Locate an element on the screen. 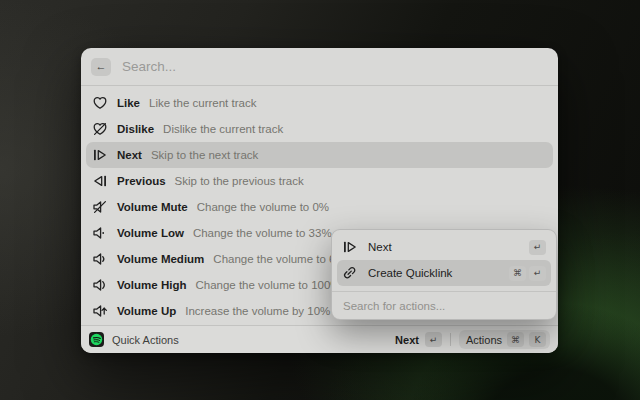  action-item-keys: ⌘ ↵ is located at coordinates (528, 274).